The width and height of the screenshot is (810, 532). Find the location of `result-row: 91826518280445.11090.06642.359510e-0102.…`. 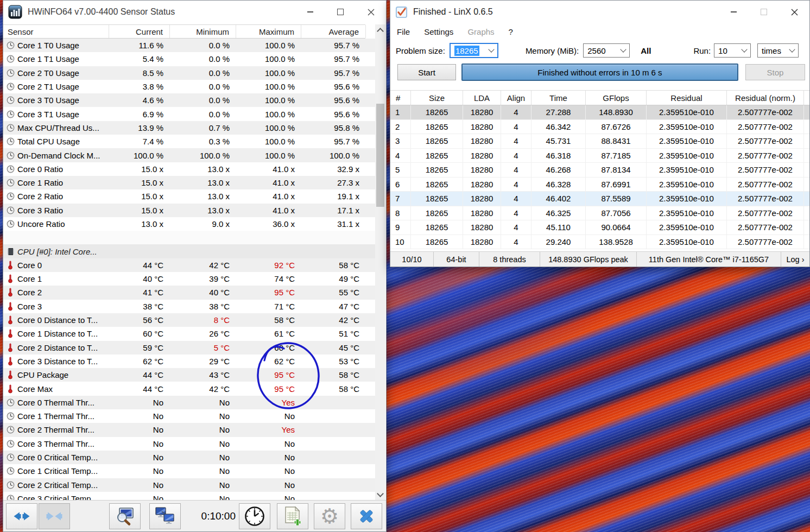

result-row: 91826518280445.11090.06642.359510e-0102.… is located at coordinates (600, 228).